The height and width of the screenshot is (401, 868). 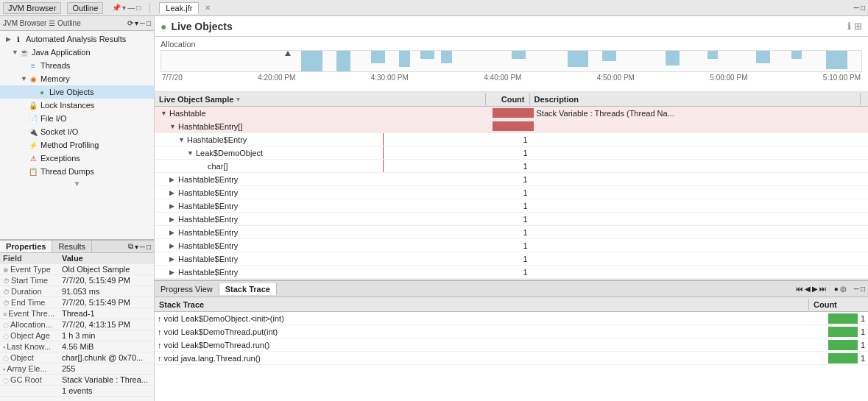 I want to click on page-title: Live Objects, so click(x=202, y=26).